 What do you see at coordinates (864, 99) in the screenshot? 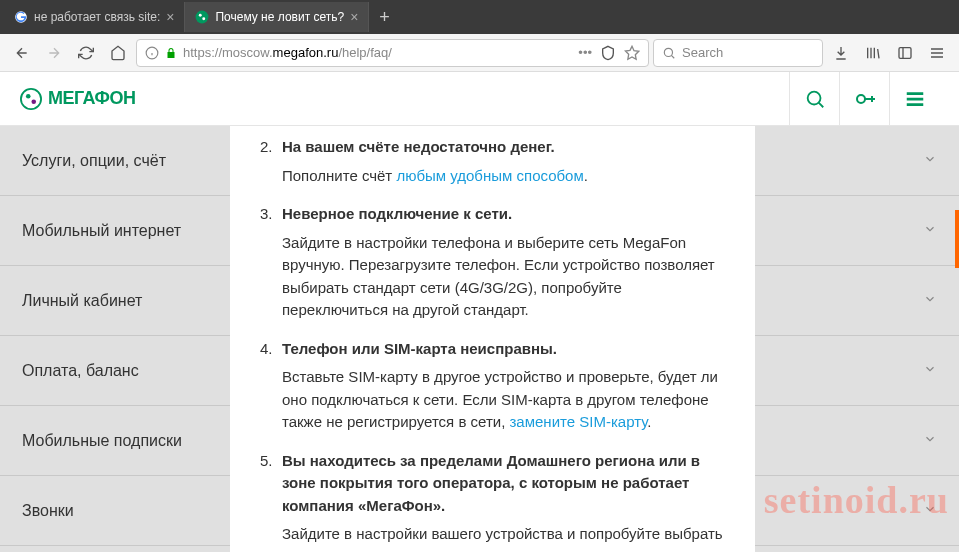
I see `header-actions` at bounding box center [864, 99].